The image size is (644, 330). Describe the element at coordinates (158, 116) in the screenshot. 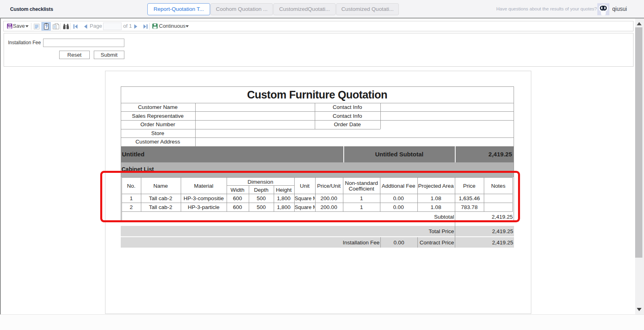

I see `svg-text: Sales Representative` at that location.